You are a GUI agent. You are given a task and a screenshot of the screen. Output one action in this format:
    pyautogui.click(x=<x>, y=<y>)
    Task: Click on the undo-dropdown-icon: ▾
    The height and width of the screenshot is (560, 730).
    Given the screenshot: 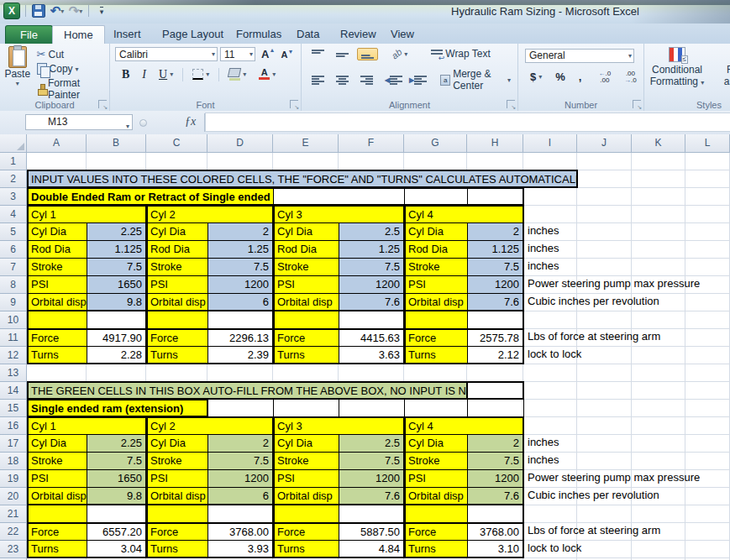 What is the action you would take?
    pyautogui.click(x=62, y=12)
    